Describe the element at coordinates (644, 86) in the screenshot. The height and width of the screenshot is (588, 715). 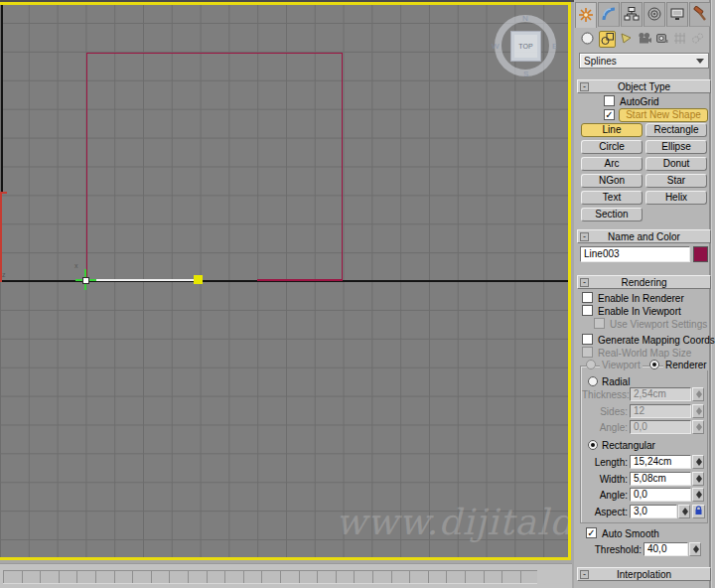
I see `rollout-object-type: - Object Type` at that location.